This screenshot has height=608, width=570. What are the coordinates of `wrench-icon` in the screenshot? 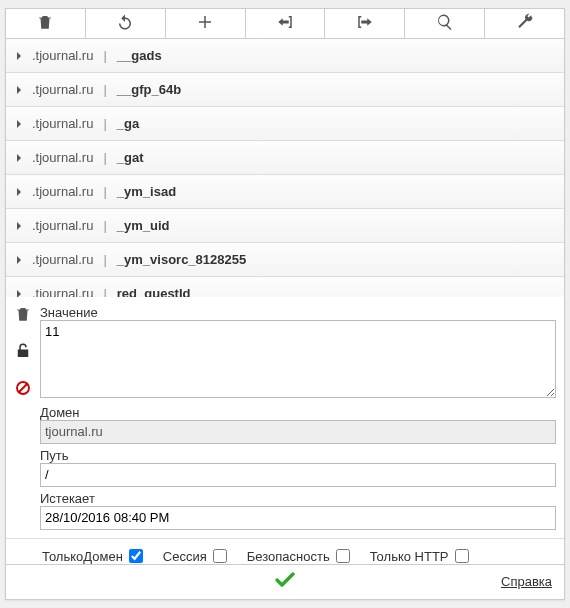 It's located at (525, 24).